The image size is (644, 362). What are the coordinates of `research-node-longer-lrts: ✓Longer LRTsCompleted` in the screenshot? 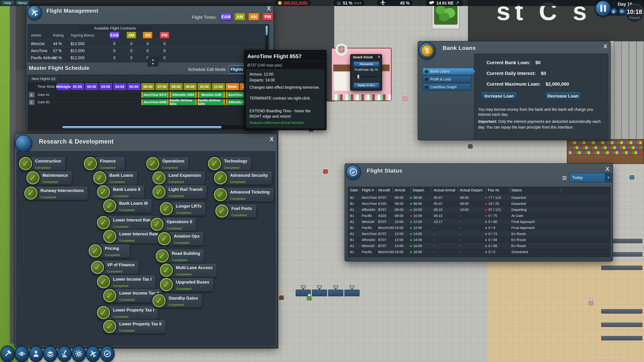 It's located at (183, 209).